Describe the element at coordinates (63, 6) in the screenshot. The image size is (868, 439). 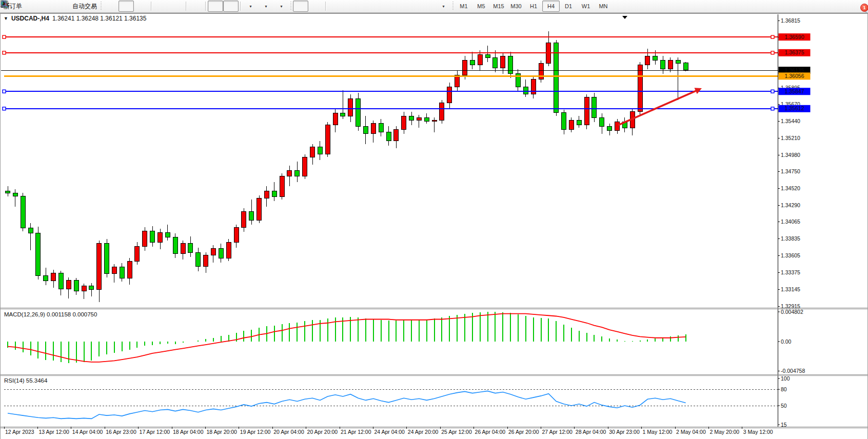
I see `signals-button` at that location.